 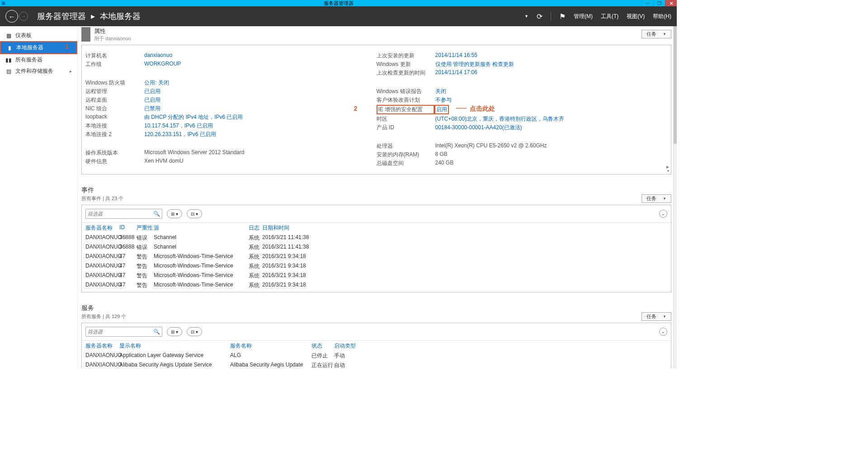 What do you see at coordinates (255, 228) in the screenshot?
I see `col-log: 日志` at bounding box center [255, 228].